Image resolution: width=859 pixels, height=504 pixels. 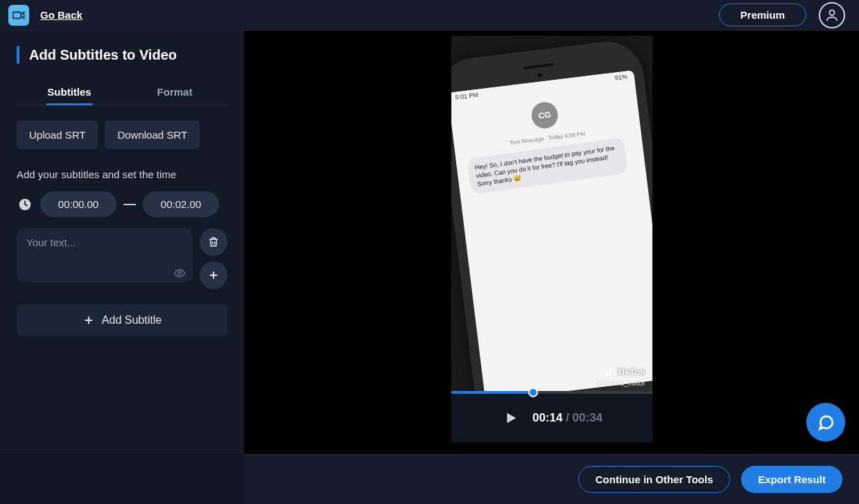 What do you see at coordinates (18, 55) in the screenshot?
I see `title-accent-bar` at bounding box center [18, 55].